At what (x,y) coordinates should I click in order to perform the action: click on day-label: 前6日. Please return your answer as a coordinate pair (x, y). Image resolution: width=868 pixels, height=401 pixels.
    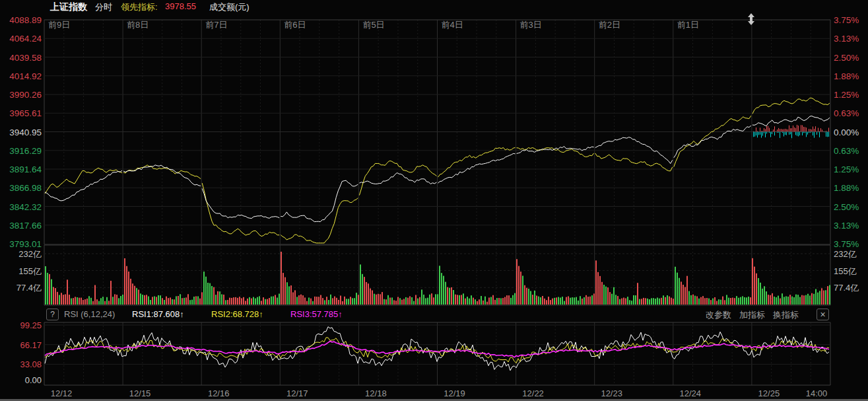
    Looking at the image, I should click on (294, 25).